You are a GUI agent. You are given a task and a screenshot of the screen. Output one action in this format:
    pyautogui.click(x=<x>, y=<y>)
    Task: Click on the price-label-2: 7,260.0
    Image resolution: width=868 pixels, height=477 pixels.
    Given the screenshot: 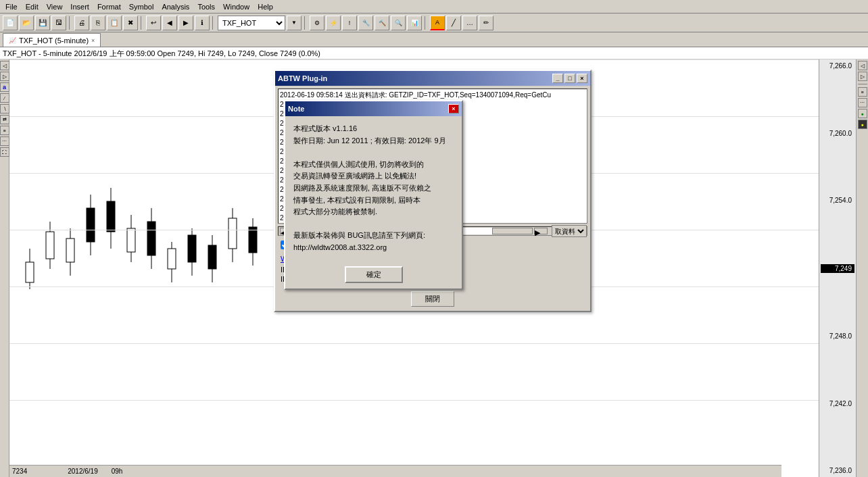 What is the action you would take?
    pyautogui.click(x=838, y=134)
    